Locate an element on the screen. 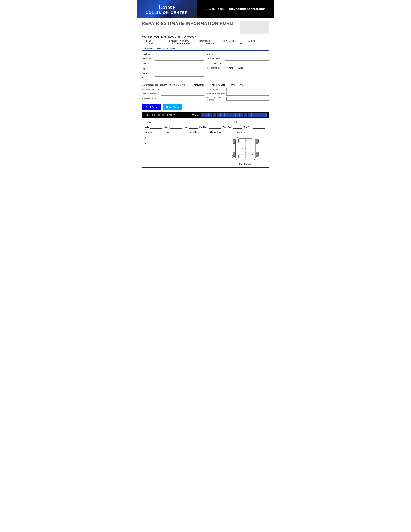  checkbox-other: Other is located at coordinates (248, 43).